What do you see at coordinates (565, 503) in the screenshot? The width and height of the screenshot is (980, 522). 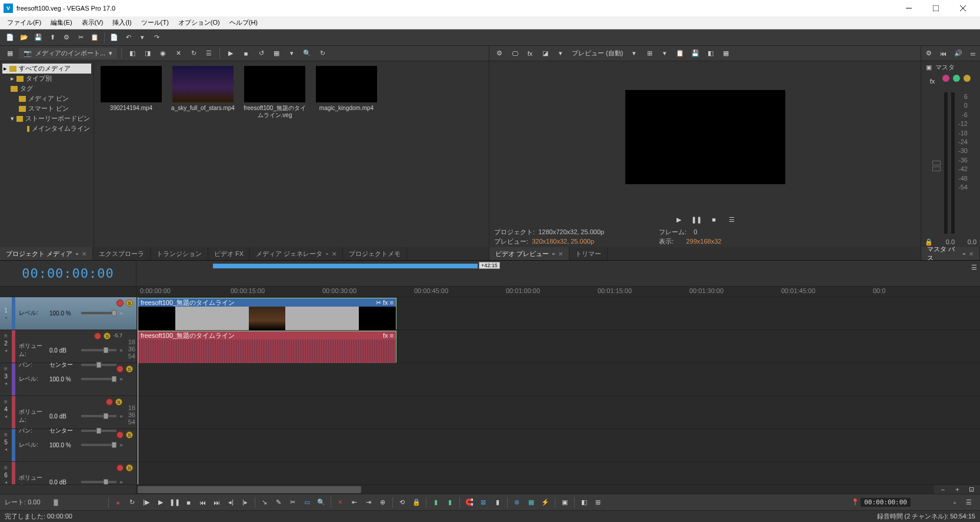 I see `add-missing-icon: ▣` at bounding box center [565, 503].